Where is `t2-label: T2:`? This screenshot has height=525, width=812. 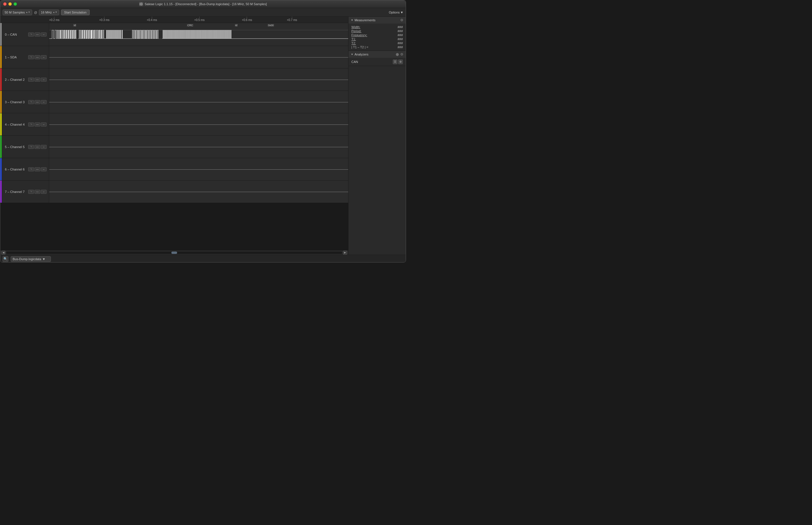
t2-label: T2: is located at coordinates (367, 43).